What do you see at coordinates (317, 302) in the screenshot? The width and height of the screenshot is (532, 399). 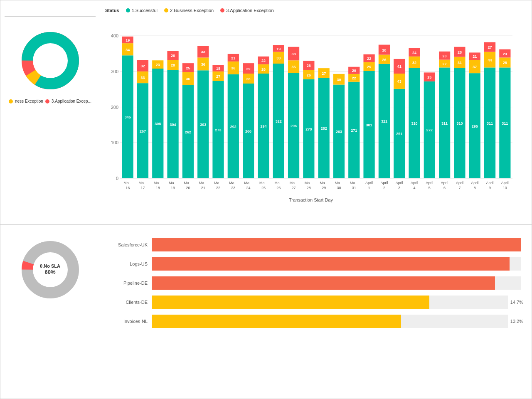 I see `hbar-row: Clients-DE14.7%` at bounding box center [317, 302].